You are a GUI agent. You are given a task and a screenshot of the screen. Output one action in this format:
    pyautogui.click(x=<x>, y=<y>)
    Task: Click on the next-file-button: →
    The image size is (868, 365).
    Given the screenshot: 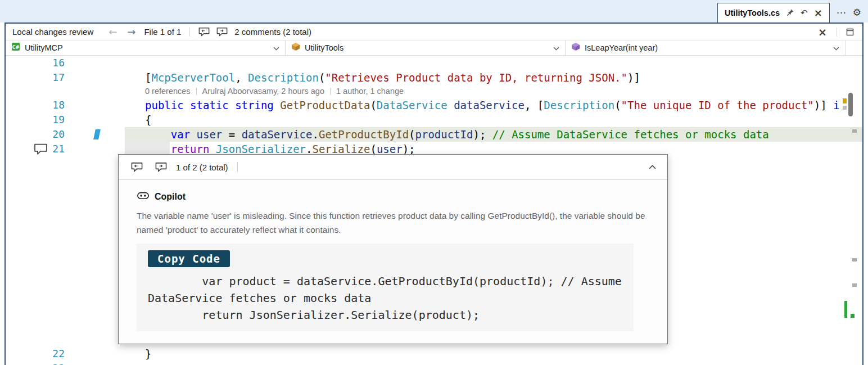 What is the action you would take?
    pyautogui.click(x=132, y=31)
    